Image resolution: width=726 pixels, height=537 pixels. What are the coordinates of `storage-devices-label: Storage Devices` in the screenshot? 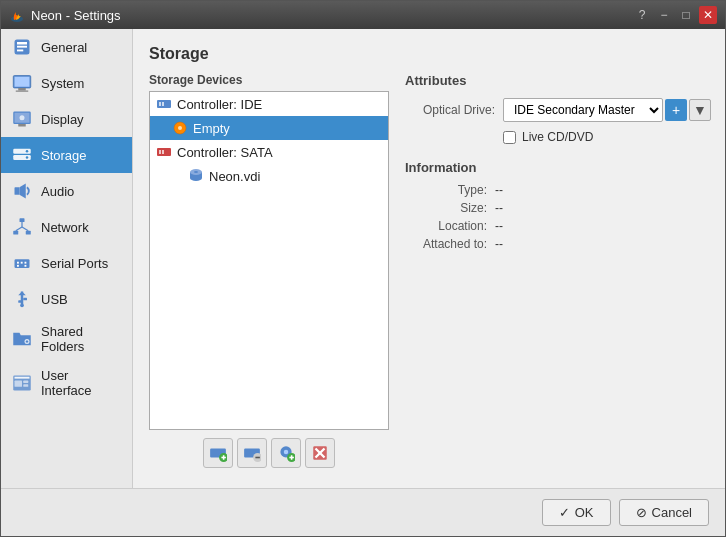 It's located at (269, 80).